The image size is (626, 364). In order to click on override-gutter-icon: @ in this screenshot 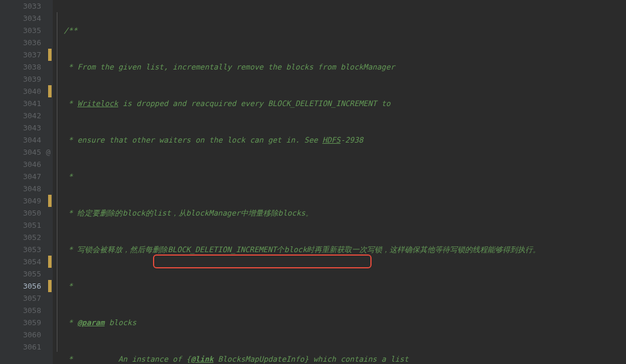, I will do `click(48, 152)`.